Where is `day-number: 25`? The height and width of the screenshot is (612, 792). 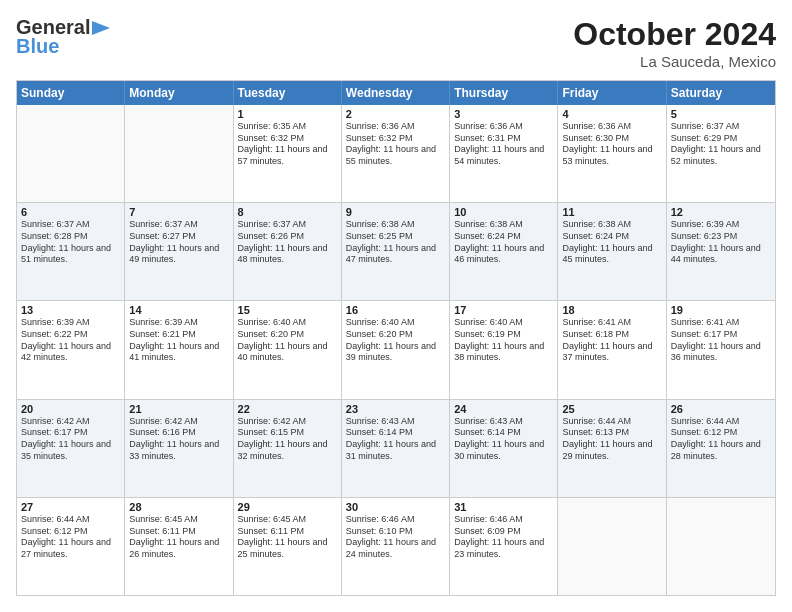 day-number: 25 is located at coordinates (612, 409).